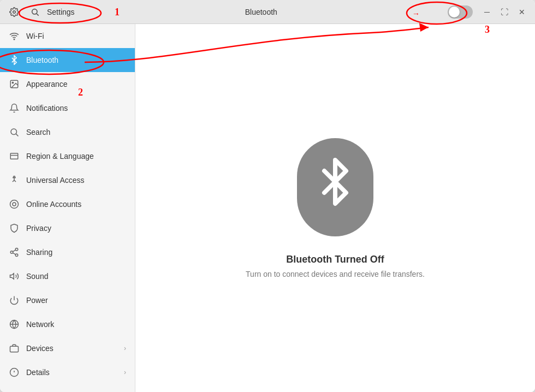  Describe the element at coordinates (504, 12) in the screenshot. I see `maximize-button: ⛶` at that location.